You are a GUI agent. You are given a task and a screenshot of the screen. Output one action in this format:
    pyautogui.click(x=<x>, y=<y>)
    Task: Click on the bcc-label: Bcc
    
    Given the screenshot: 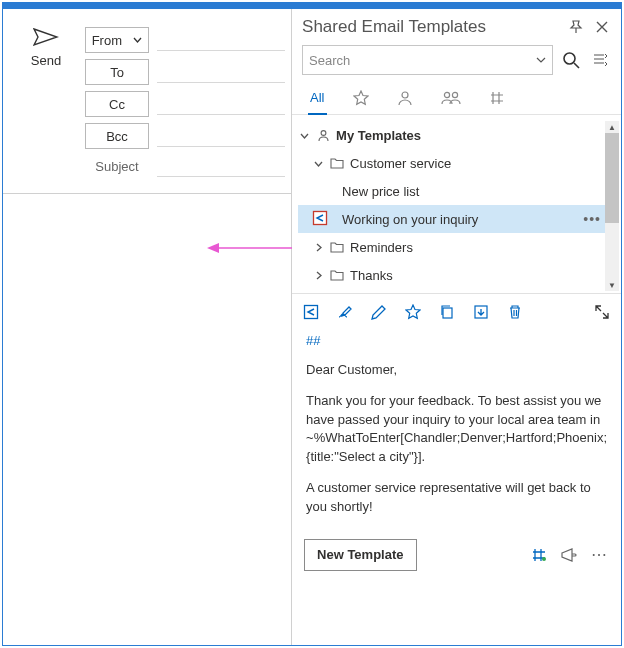 What is the action you would take?
    pyautogui.click(x=117, y=136)
    